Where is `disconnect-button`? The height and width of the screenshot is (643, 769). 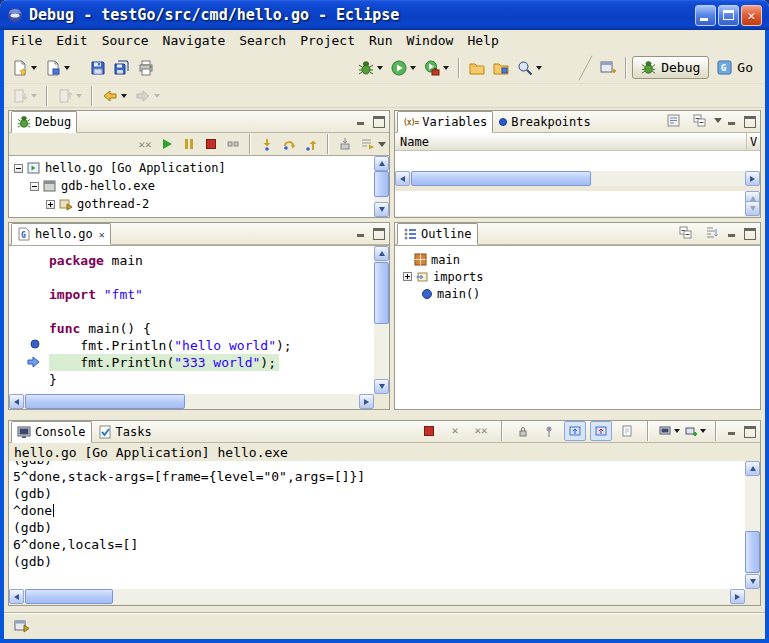 disconnect-button is located at coordinates (233, 144).